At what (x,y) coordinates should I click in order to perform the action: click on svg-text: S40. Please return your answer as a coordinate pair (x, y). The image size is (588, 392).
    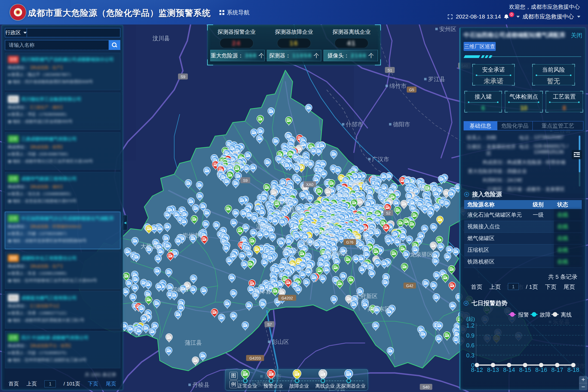
    Looking at the image, I should click on (426, 387).